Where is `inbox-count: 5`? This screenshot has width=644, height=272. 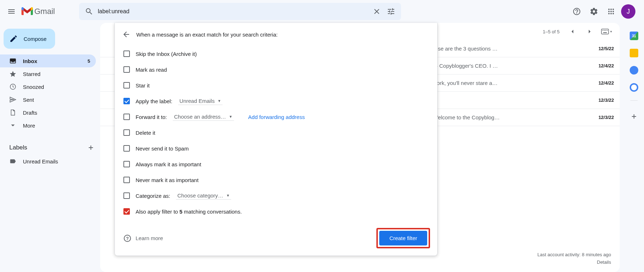
inbox-count: 5 is located at coordinates (89, 61).